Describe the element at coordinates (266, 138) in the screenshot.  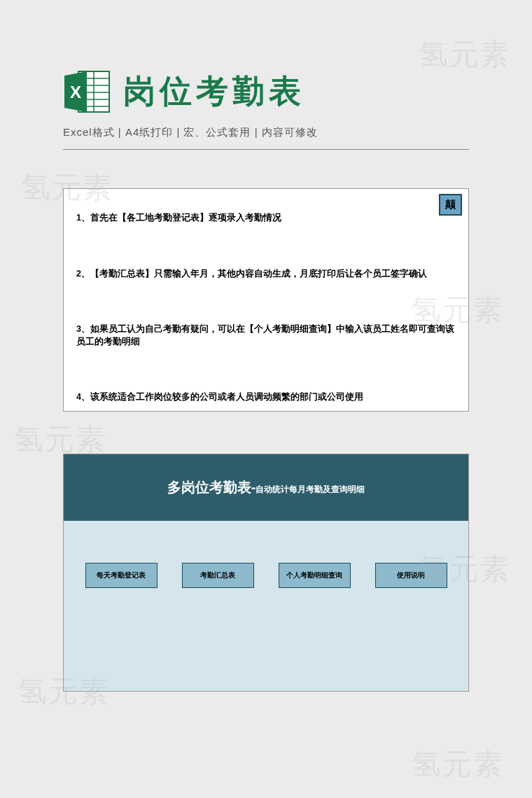
I see `subtitle: Excel格式 | A4纸打印 | 宏、公式套用 | 内容可修改` at that location.